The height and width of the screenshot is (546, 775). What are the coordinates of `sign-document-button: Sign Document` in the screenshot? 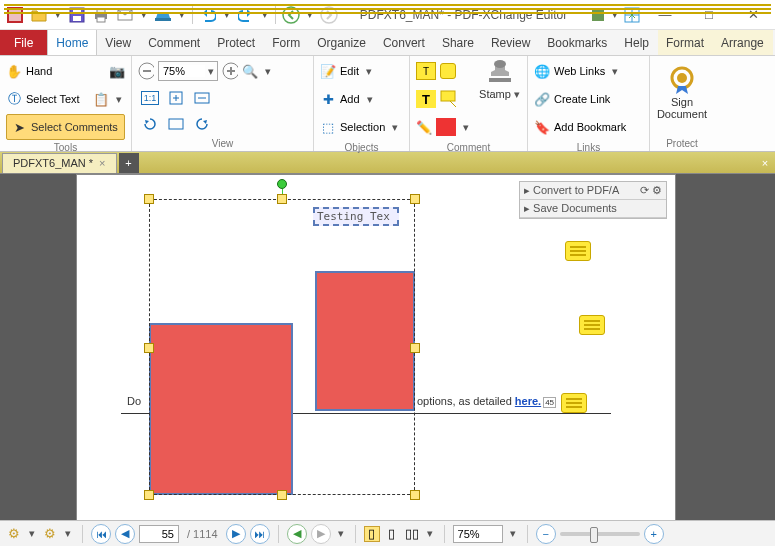 It's located at (682, 89).